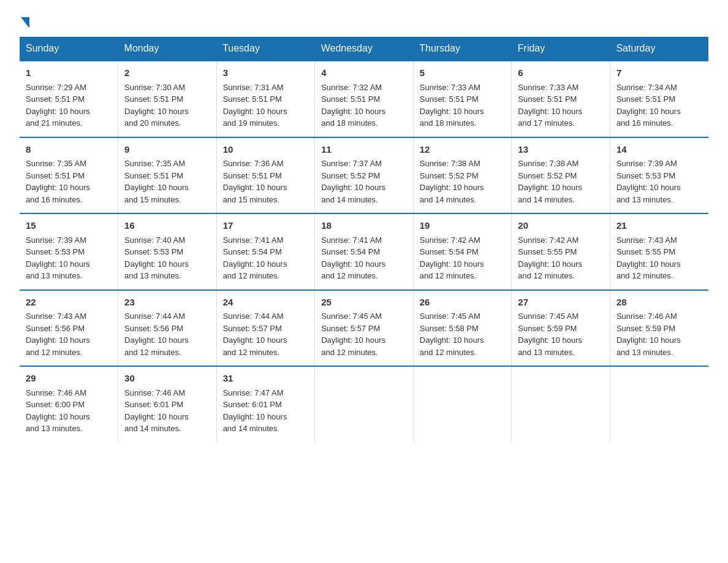  I want to click on page-header, so click(364, 20).